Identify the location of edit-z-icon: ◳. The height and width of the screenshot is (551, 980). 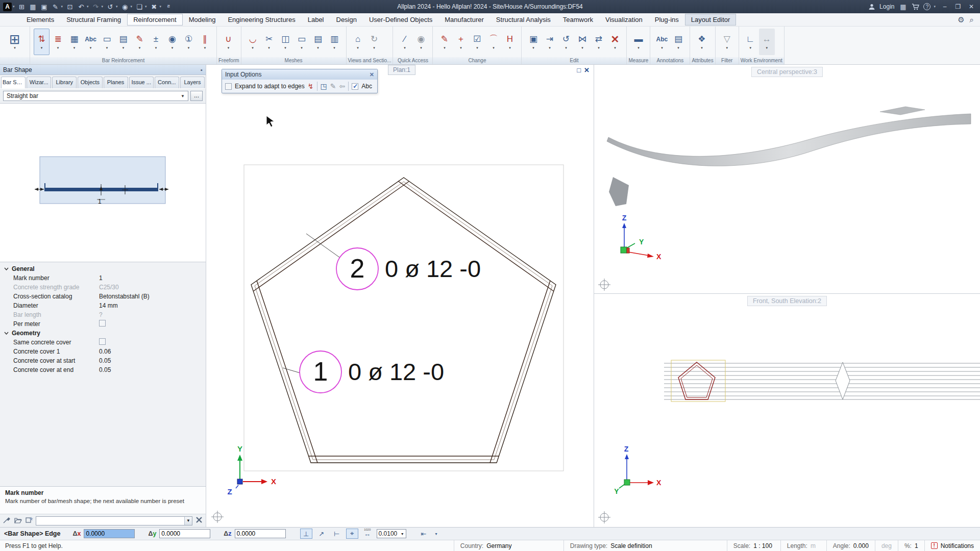
(324, 86).